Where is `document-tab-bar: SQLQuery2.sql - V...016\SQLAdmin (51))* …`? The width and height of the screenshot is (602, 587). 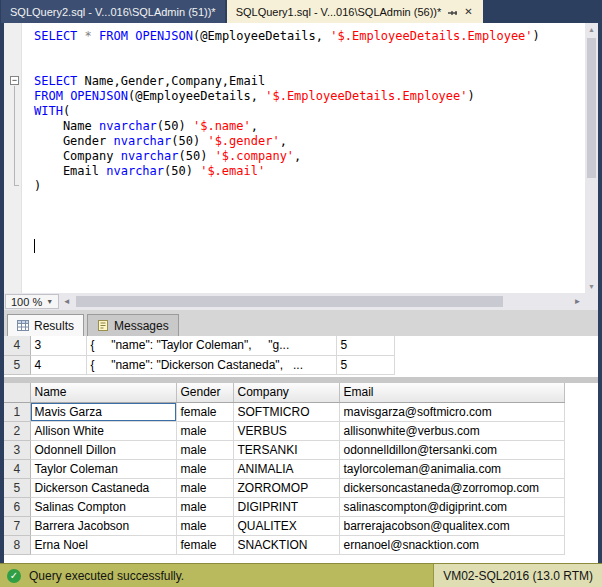 document-tab-bar: SQLQuery2.sql - V...016\SQLAdmin (51))* … is located at coordinates (301, 12).